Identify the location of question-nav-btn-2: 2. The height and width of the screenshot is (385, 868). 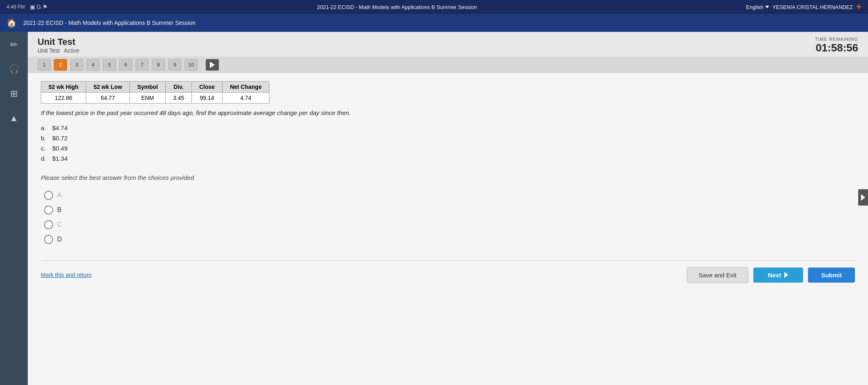
(60, 65).